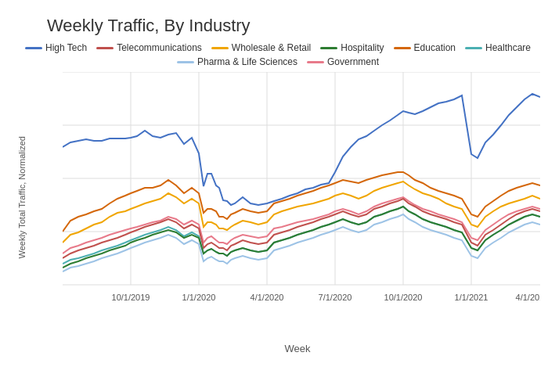 The height and width of the screenshot is (392, 548). What do you see at coordinates (471, 297) in the screenshot?
I see `svg-text: 1/1/2021` at bounding box center [471, 297].